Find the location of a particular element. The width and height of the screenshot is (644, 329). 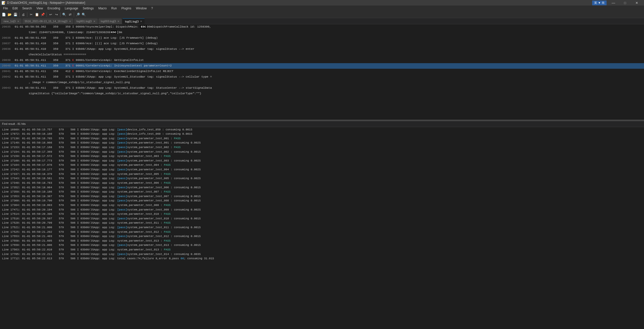

undo-button: ↩ is located at coordinates (51, 15).